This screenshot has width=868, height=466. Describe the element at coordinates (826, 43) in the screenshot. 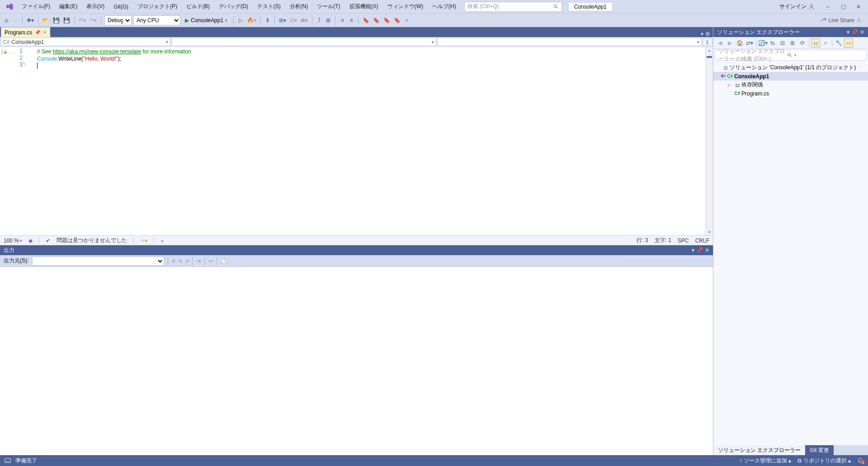

I see `sln-view-b: ▾` at that location.